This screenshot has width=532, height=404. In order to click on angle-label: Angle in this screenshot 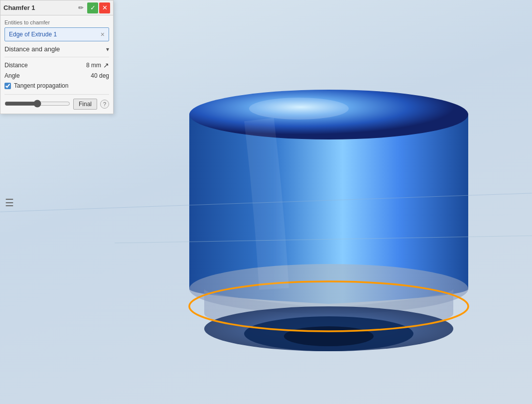, I will do `click(44, 76)`.